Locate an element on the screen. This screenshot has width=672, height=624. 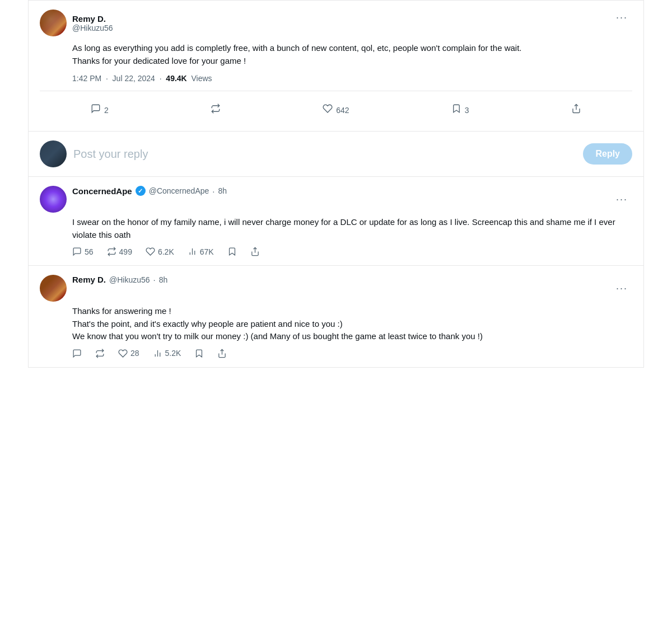
user-info: Remy D. @Hikuzu56 is located at coordinates (93, 24).